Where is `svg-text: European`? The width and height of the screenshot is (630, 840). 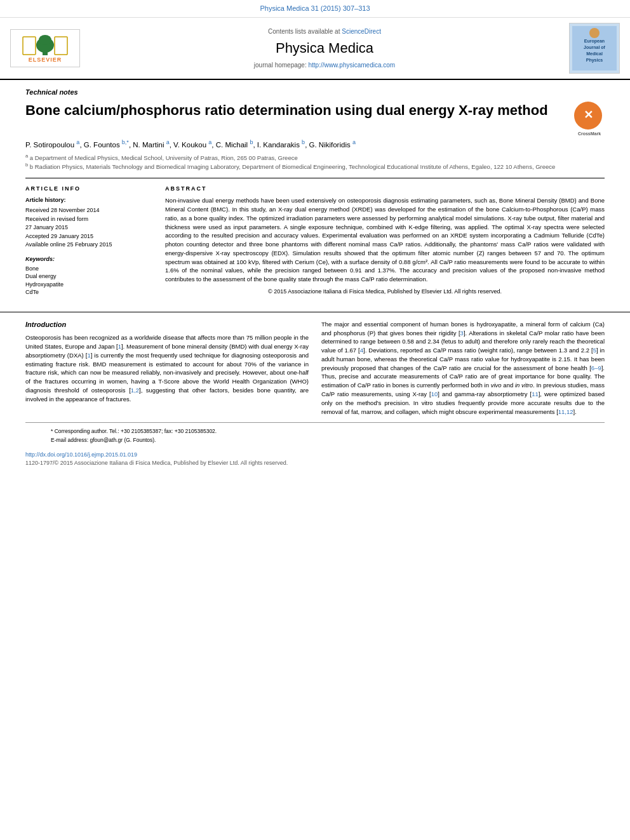 svg-text: European is located at coordinates (594, 41).